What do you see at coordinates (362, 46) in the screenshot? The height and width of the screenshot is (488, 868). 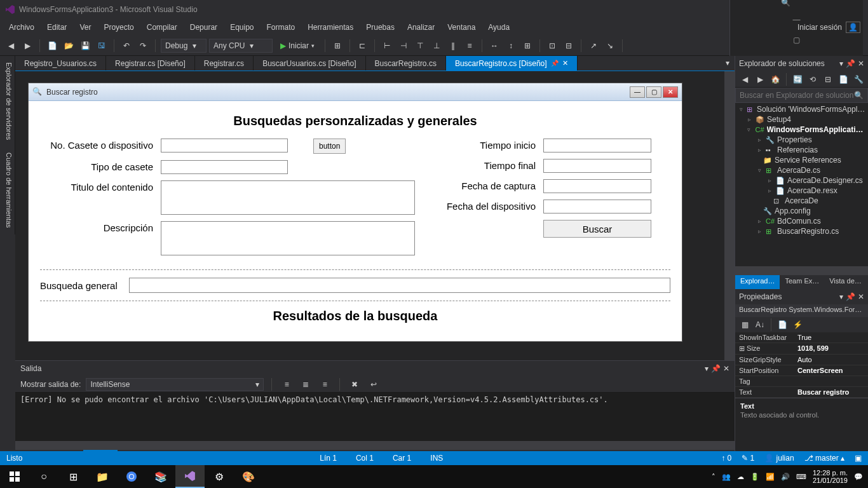 I see `align-button-1: ⊏` at bounding box center [362, 46].